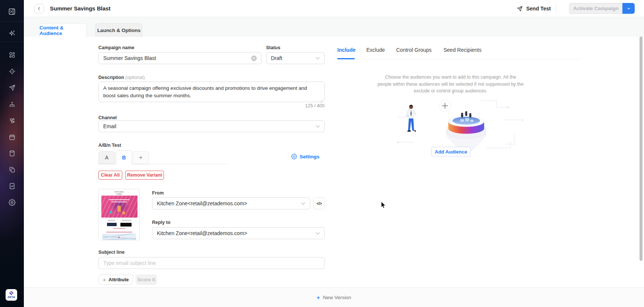  What do you see at coordinates (111, 77) in the screenshot?
I see `description-label-text: Description` at bounding box center [111, 77].